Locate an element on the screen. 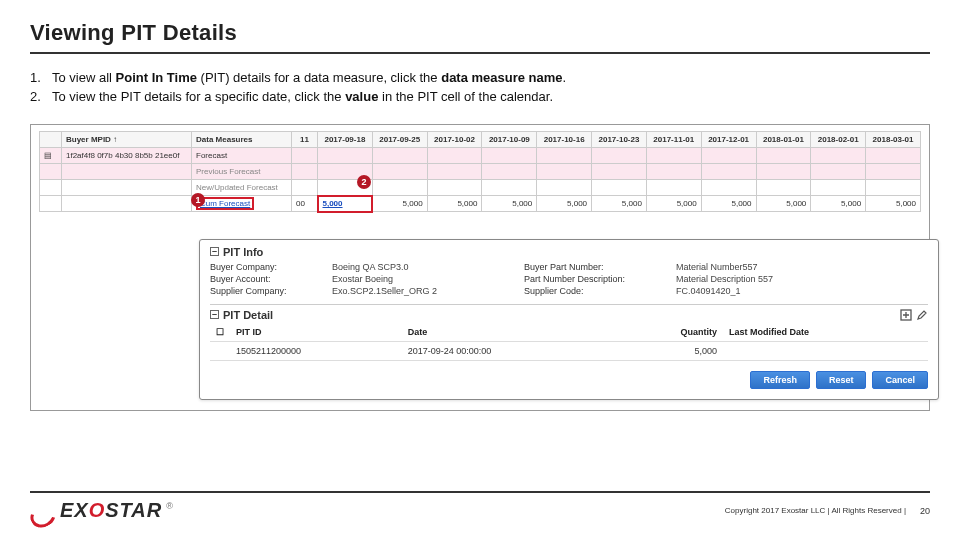 The height and width of the screenshot is (540, 960). mpid-cell: 1f2af4f8 0f7b 4b30 8b5b 21ee0f is located at coordinates (127, 156).